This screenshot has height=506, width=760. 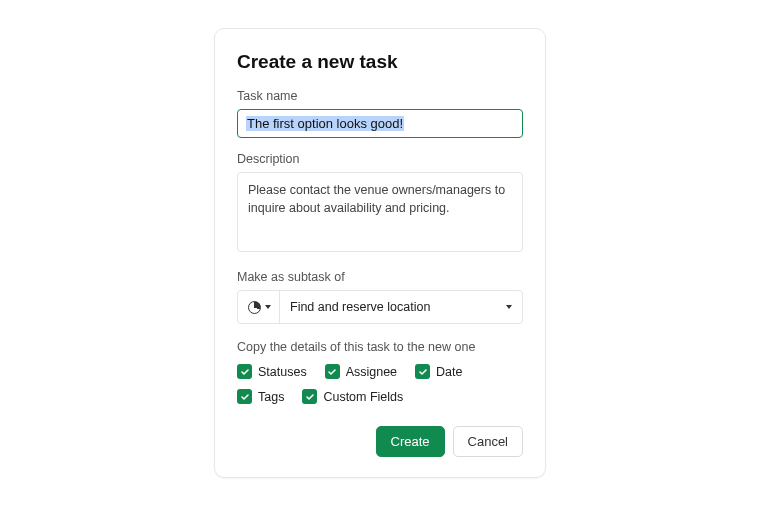 What do you see at coordinates (325, 124) in the screenshot?
I see `task-name-value: The first option looks good!` at bounding box center [325, 124].